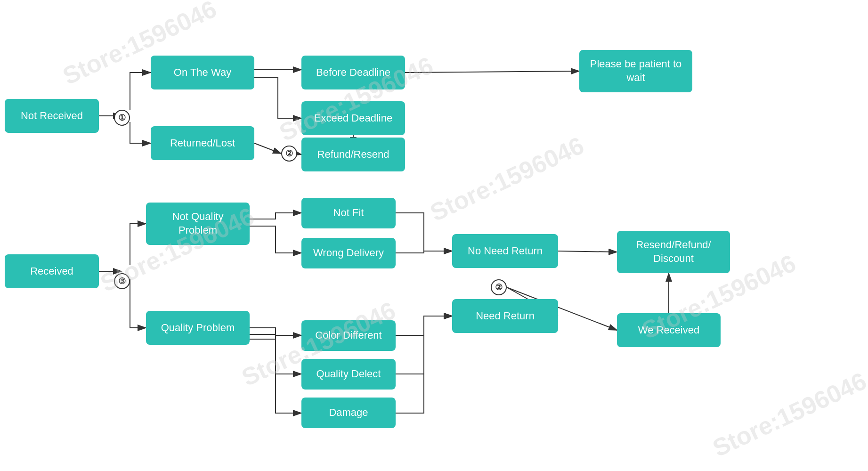 The image size is (868, 471). I want to click on node-quality_problem: Quality Problem, so click(198, 328).